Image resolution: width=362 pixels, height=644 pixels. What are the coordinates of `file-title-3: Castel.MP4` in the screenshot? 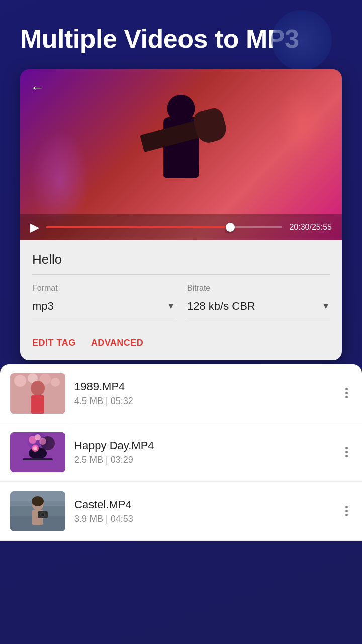 It's located at (203, 505).